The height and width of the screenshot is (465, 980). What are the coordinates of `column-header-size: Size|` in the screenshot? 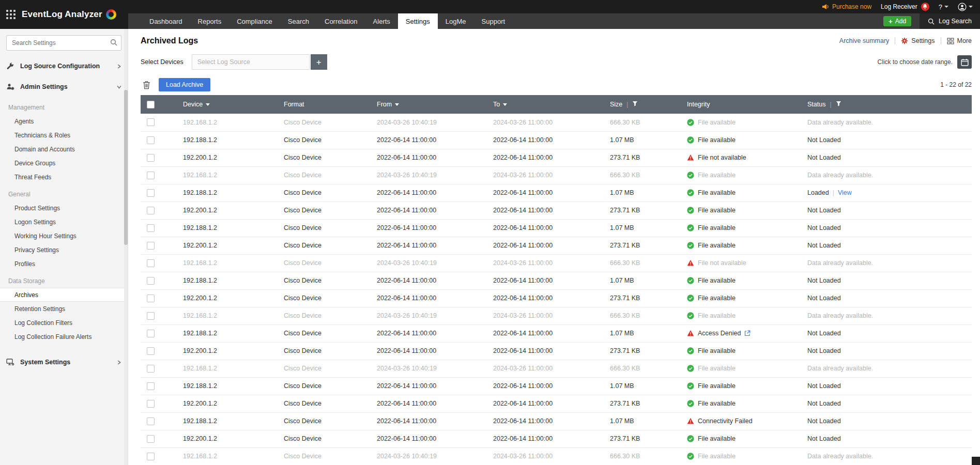 It's located at (642, 104).